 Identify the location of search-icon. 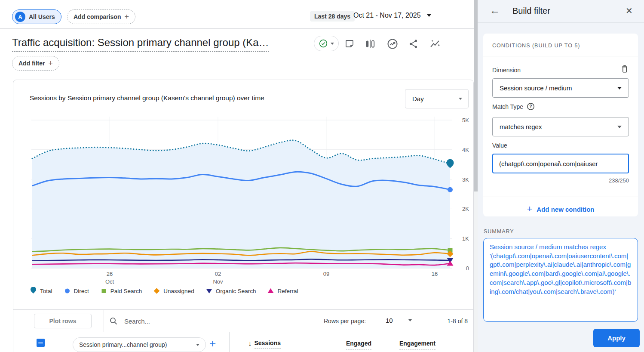
(113, 321).